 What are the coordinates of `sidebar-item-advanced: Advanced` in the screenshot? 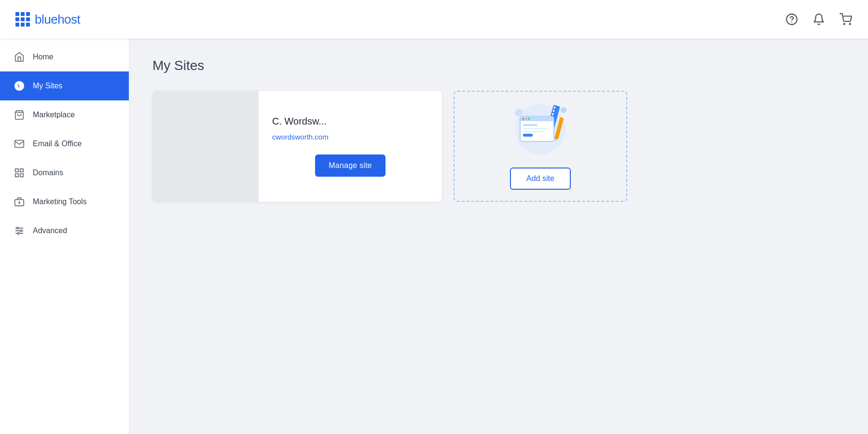 It's located at (65, 231).